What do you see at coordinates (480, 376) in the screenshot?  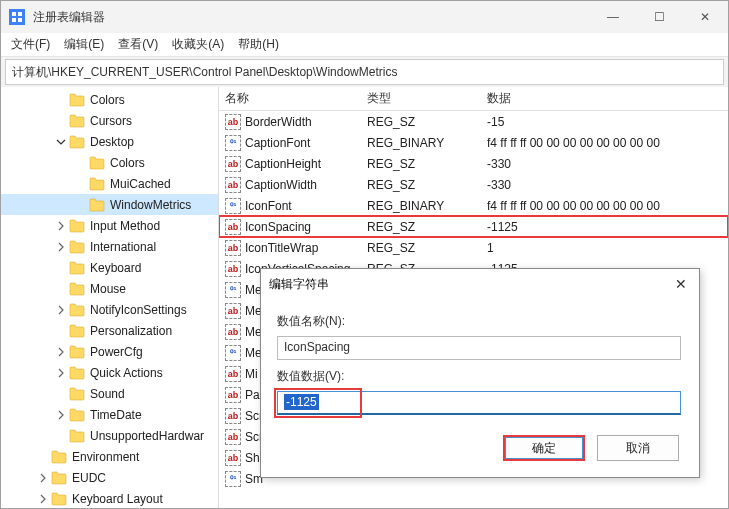 I see `value-data-label: 数值数据(V):` at bounding box center [480, 376].